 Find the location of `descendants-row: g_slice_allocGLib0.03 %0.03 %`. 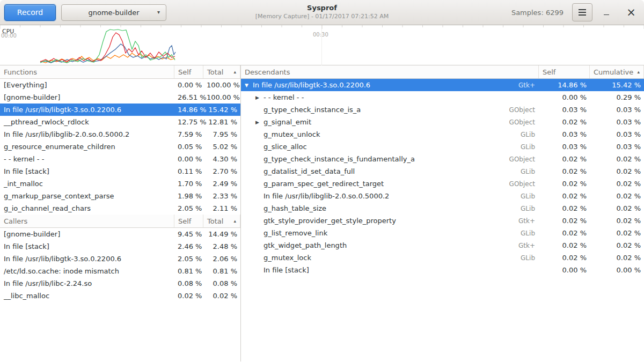

descendants-row: g_slice_allocGLib0.03 %0.03 % is located at coordinates (442, 147).